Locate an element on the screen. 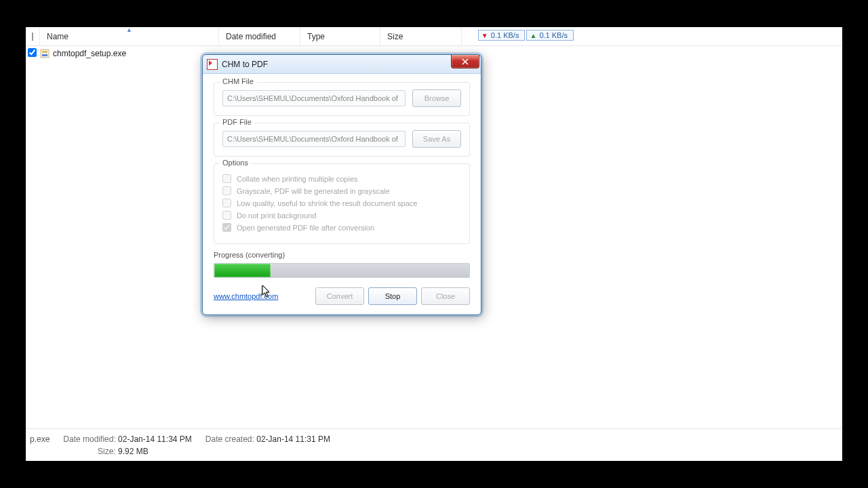 The height and width of the screenshot is (488, 868). option-collate: Collate when printing multiple copies is located at coordinates (342, 179).